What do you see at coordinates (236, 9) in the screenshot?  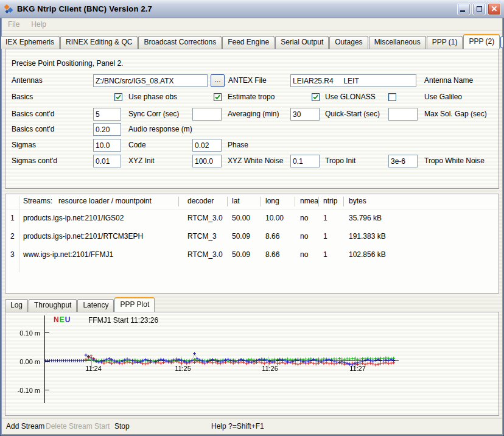 I see `window-title: BKG Ntrip Client (BNC) Version 2.7` at bounding box center [236, 9].